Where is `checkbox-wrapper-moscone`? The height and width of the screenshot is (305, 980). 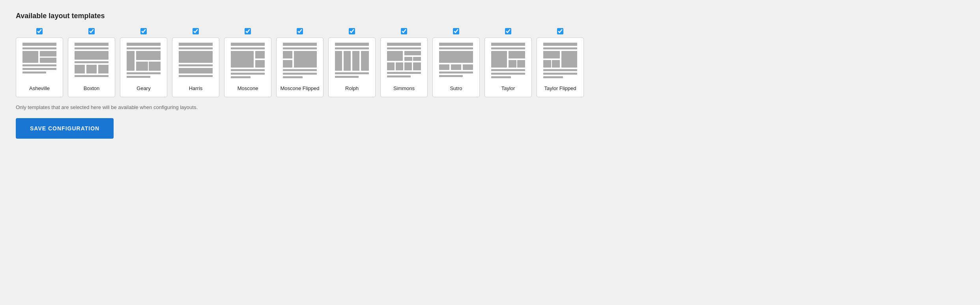 checkbox-wrapper-moscone is located at coordinates (248, 32).